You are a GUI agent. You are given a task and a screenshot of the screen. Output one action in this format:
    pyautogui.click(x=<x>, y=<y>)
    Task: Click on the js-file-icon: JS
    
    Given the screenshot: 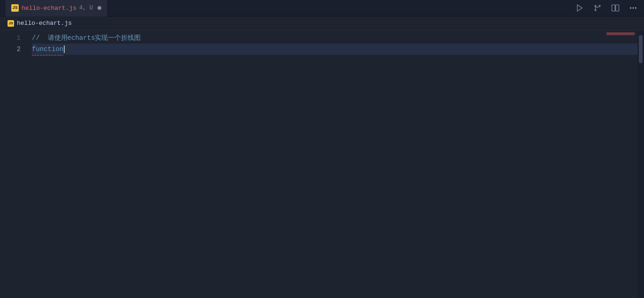 What is the action you would take?
    pyautogui.click(x=15, y=8)
    